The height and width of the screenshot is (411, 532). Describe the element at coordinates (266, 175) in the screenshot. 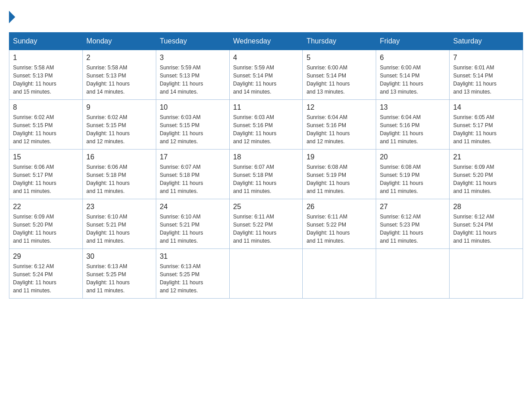

I see `calendar-week-row: 15 Sunrise: 6:06 AMSunset: 5:17 PMDaylig…` at that location.